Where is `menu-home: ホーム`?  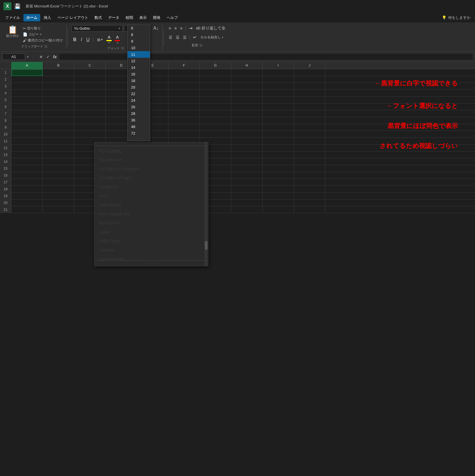
menu-home: ホーム is located at coordinates (32, 18).